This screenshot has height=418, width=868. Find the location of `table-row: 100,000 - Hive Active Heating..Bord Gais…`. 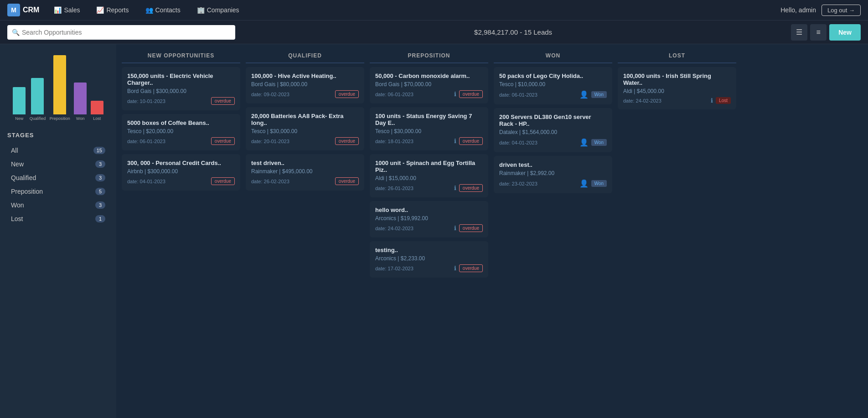

table-row: 100,000 - Hive Active Heating..Bord Gais… is located at coordinates (305, 85).